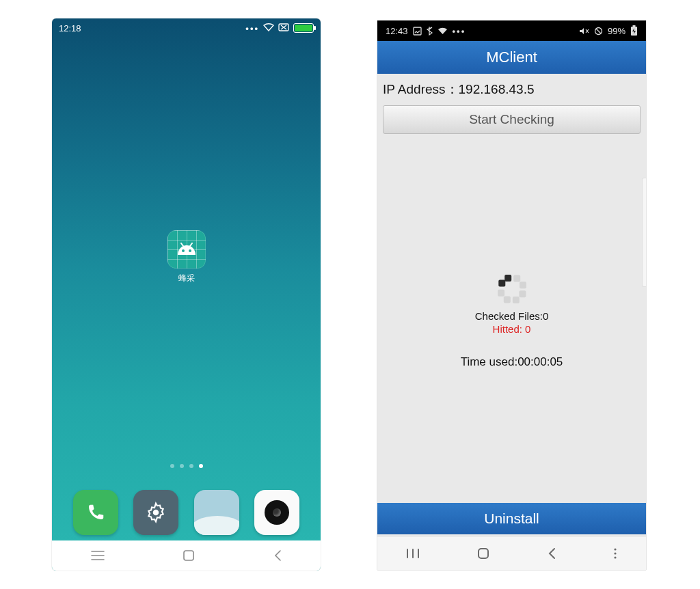  Describe the element at coordinates (584, 31) in the screenshot. I see `mute-icon` at that location.